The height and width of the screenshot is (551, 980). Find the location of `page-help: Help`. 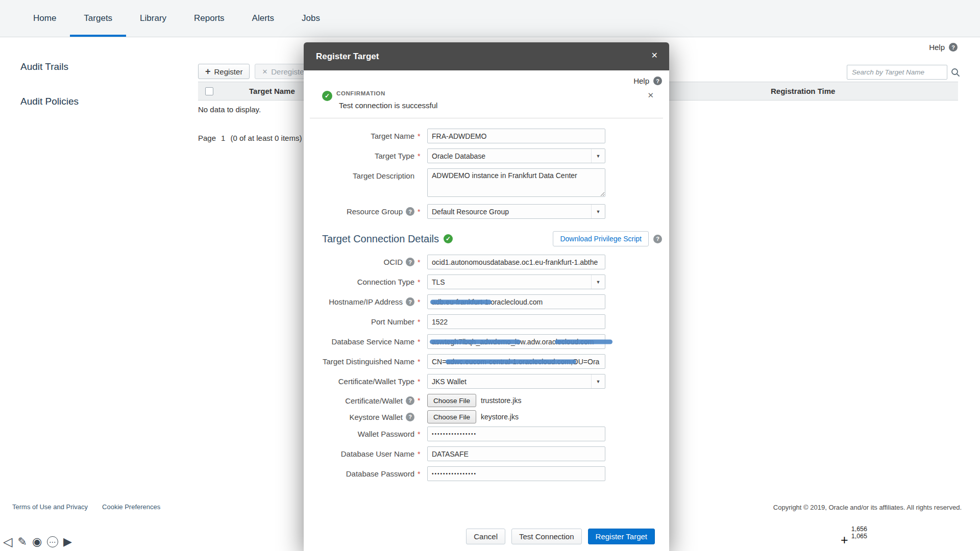

page-help: Help is located at coordinates (943, 47).